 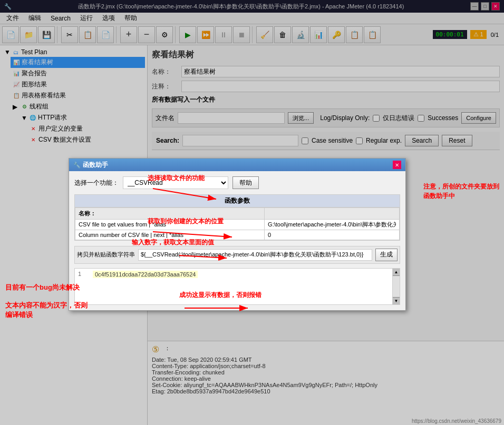 I want to click on result-area: 1 0c4f51911dcdaa722da03d73aaa76524 ▲ ▼, so click(x=237, y=286).